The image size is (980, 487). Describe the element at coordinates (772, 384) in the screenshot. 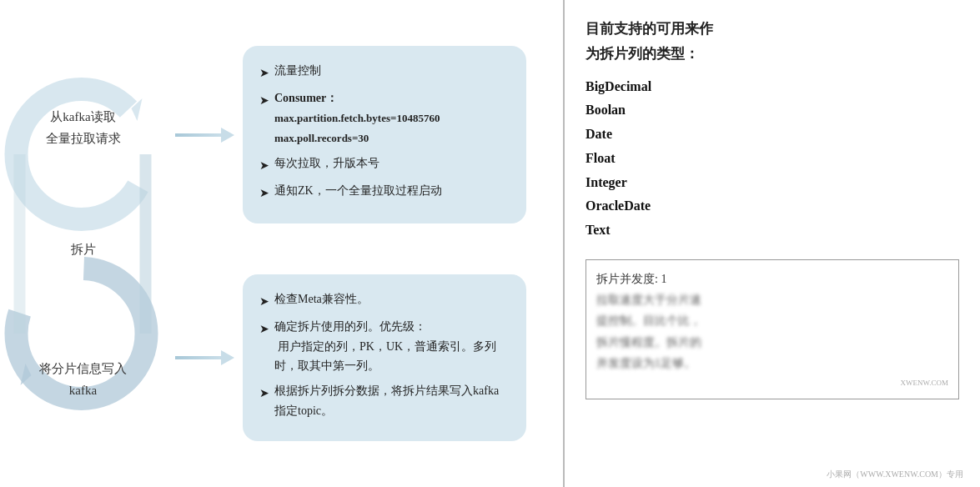

I see `note-watermark: XWENW.COM` at that location.